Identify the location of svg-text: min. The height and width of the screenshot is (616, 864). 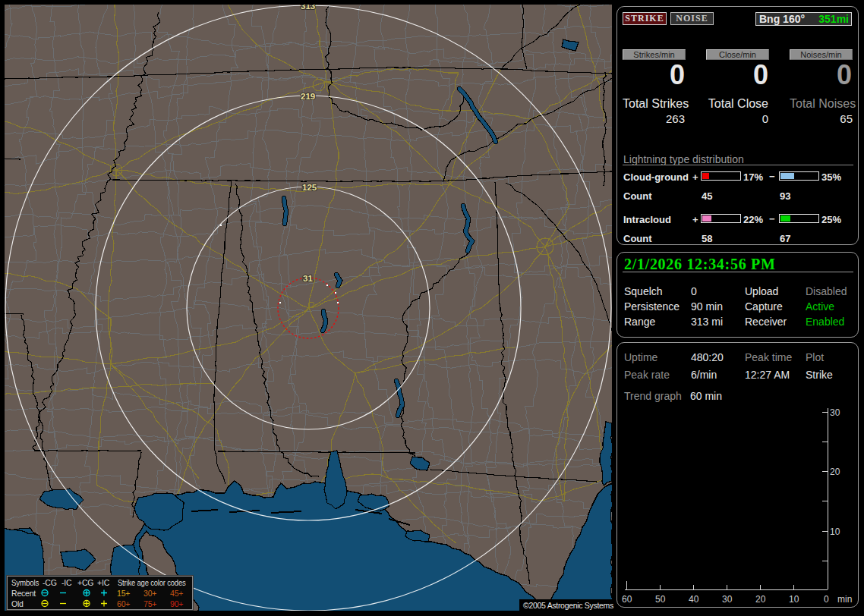
(844, 599).